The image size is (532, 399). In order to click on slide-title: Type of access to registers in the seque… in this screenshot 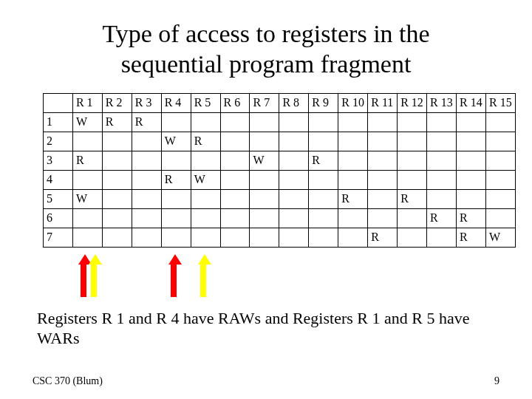, I will do `click(266, 50)`.